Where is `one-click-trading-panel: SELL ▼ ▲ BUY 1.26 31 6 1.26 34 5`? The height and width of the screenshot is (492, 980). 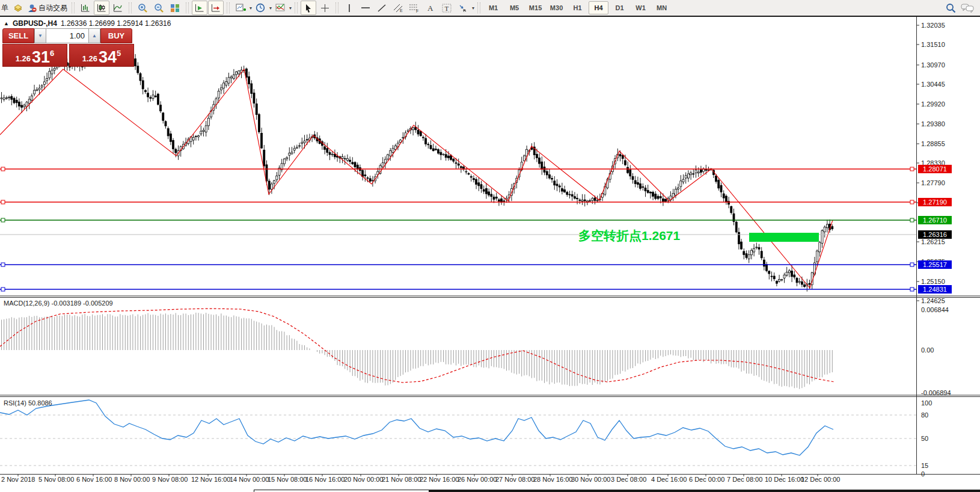 one-click-trading-panel: SELL ▼ ▲ BUY 1.26 31 6 1.26 34 5 is located at coordinates (69, 48).